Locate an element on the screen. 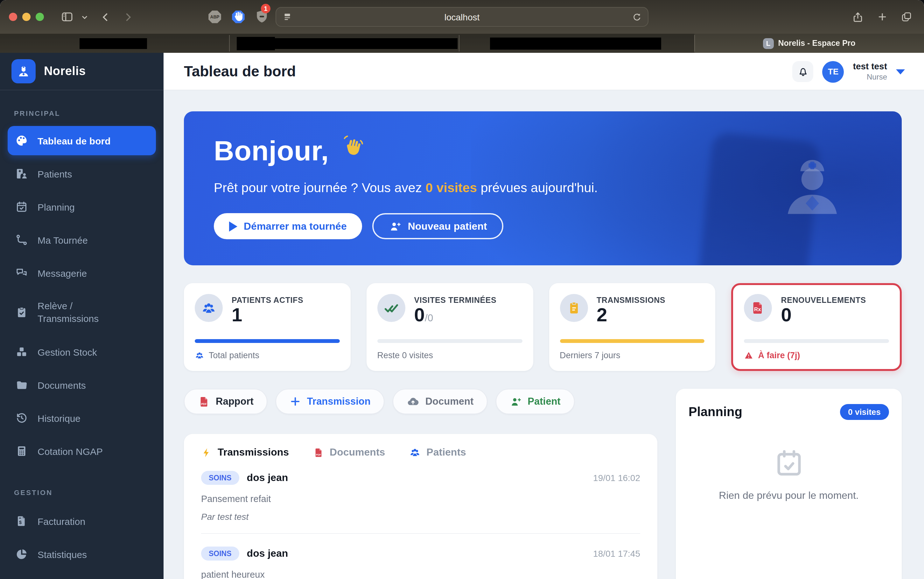 Image resolution: width=924 pixels, height=579 pixels. sidebar-item-cotation-ngap: Cotation NGAP is located at coordinates (82, 451).